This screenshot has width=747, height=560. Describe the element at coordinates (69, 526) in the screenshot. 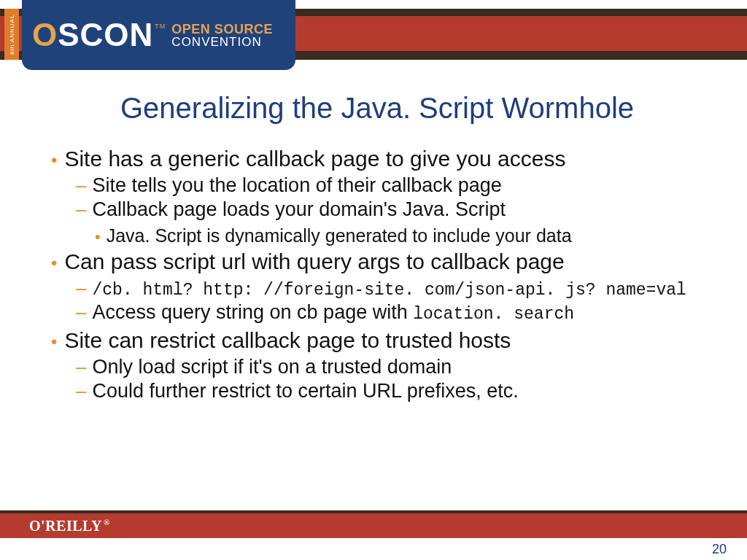

I see `oreilly-logo: O'REILLY®` at that location.